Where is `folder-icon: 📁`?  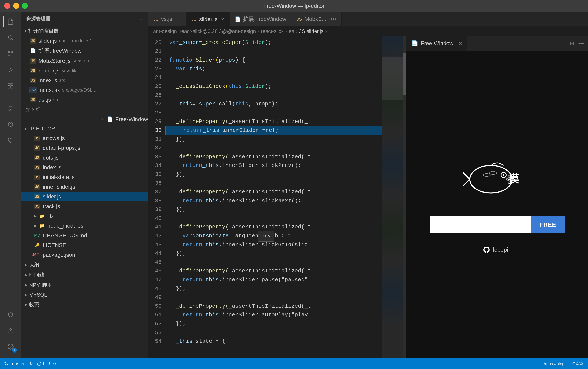 folder-icon: 📁 is located at coordinates (42, 226).